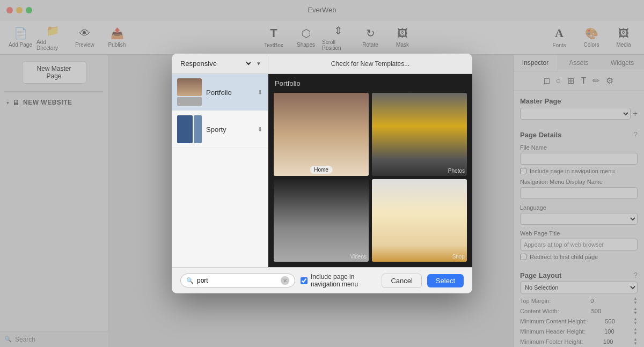 This screenshot has height=347, width=644. I want to click on dropdown-arrow-icon: ▼, so click(259, 63).